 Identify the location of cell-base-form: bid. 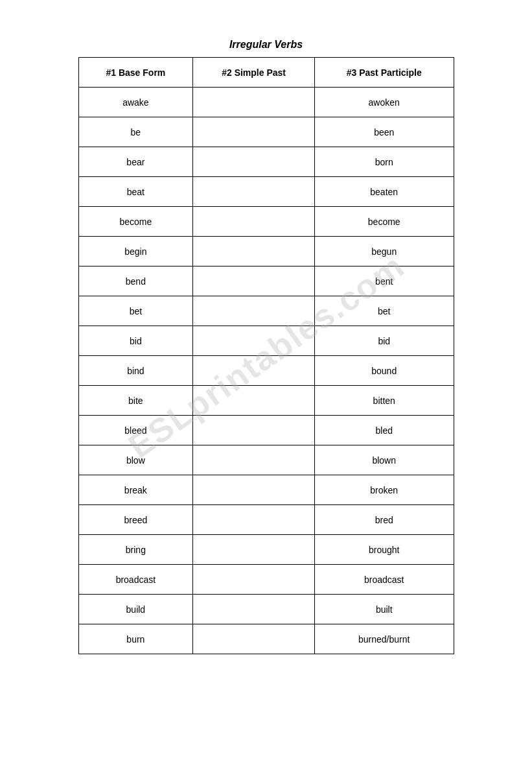
(136, 341).